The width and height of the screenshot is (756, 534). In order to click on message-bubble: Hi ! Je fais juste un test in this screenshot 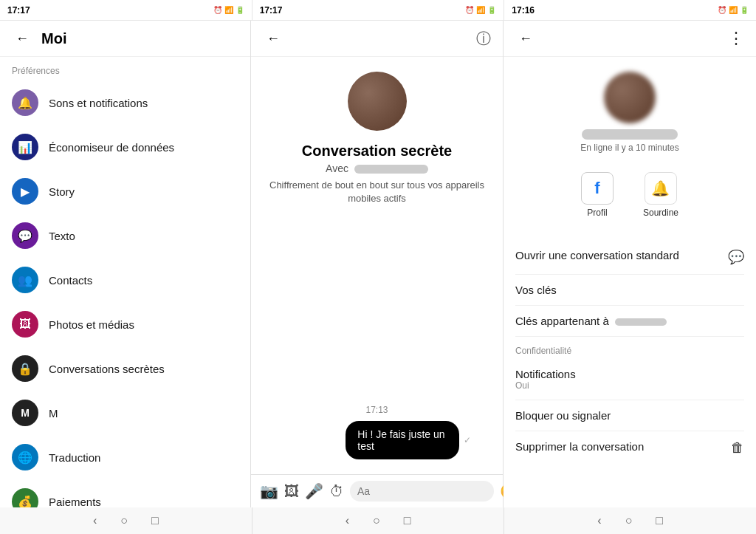, I will do `click(402, 440)`.